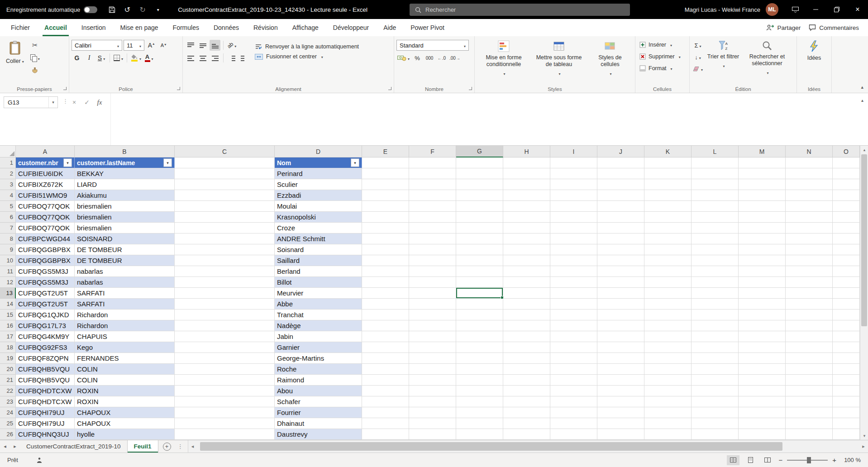  I want to click on cell-F9, so click(433, 250).